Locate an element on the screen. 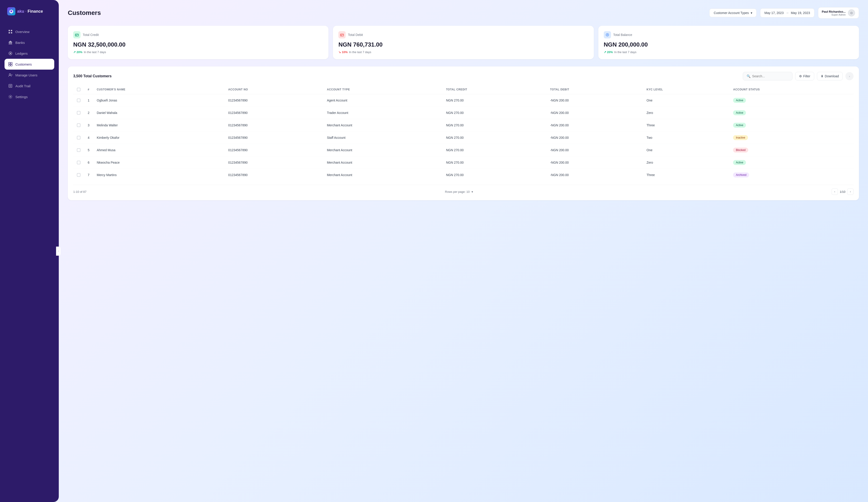 This screenshot has width=868, height=502. status-badge-3: Inactive is located at coordinates (741, 138).